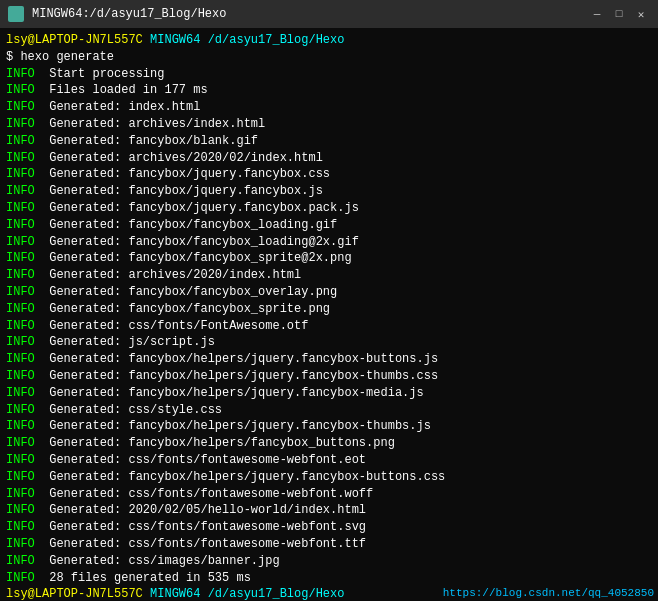  What do you see at coordinates (329, 360) in the screenshot?
I see `output-line-18: INFO Generated: fancybox/helpers/jquery.…` at bounding box center [329, 360].